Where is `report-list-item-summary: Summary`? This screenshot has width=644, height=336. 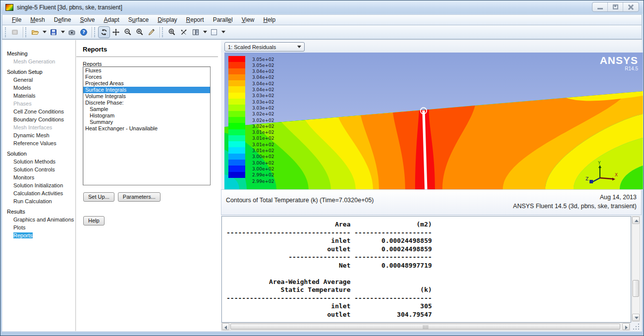
report-list-item-summary: Summary is located at coordinates (147, 122).